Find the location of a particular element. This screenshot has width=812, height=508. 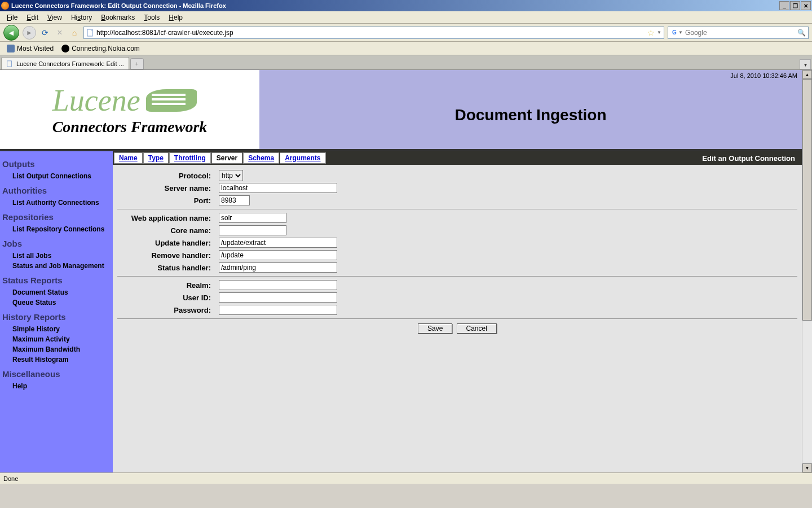

sidebar-link: List Repository Connections is located at coordinates (56, 229).